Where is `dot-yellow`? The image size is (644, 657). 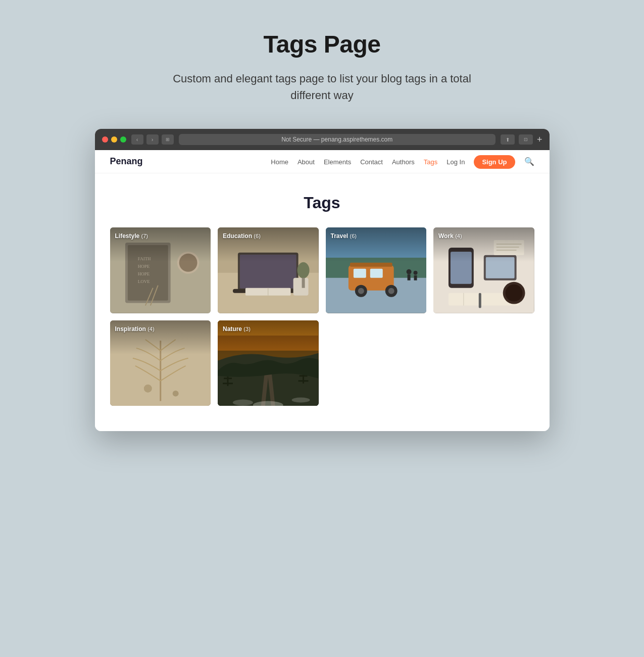 dot-yellow is located at coordinates (114, 139).